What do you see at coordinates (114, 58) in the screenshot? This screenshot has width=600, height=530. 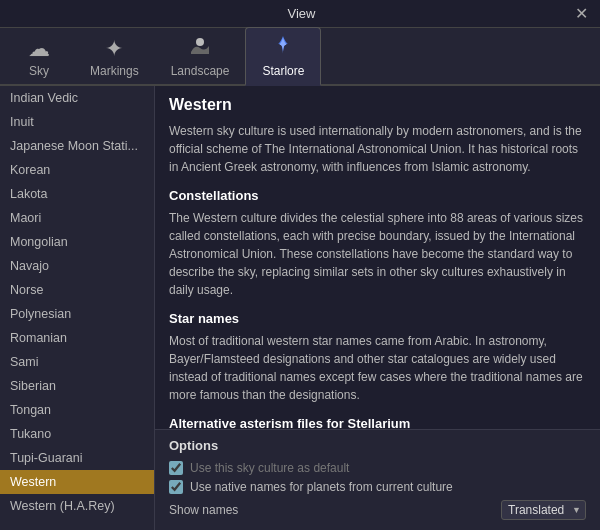 I see `tab-markings: ✦ Markings` at bounding box center [114, 58].